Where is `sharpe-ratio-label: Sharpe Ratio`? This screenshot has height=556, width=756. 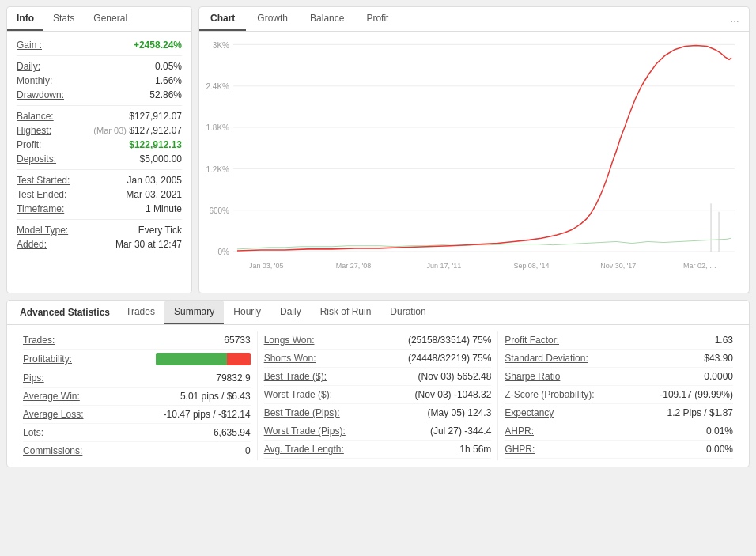 sharpe-ratio-label: Sharpe Ratio is located at coordinates (532, 376).